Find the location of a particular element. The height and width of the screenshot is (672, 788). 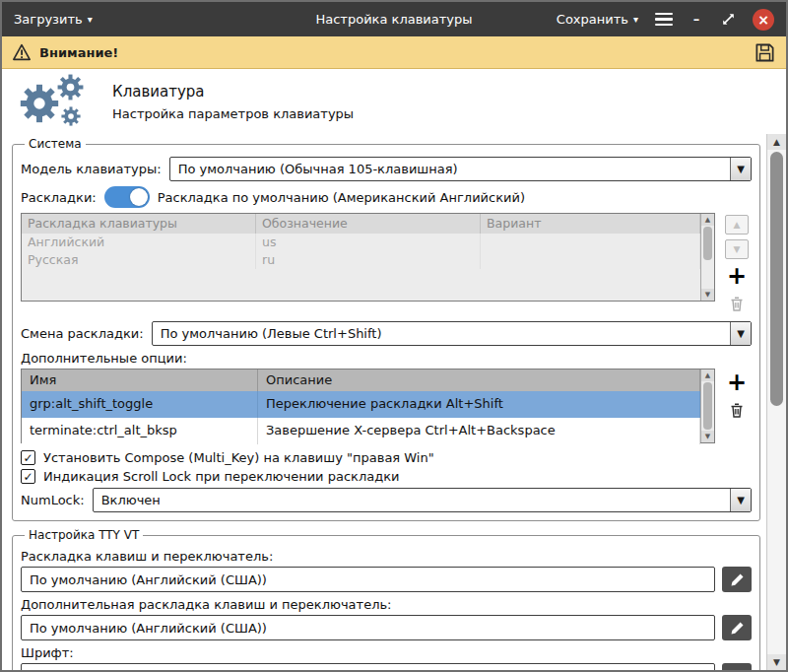

edit-tty-extra-layout-button is located at coordinates (737, 628).